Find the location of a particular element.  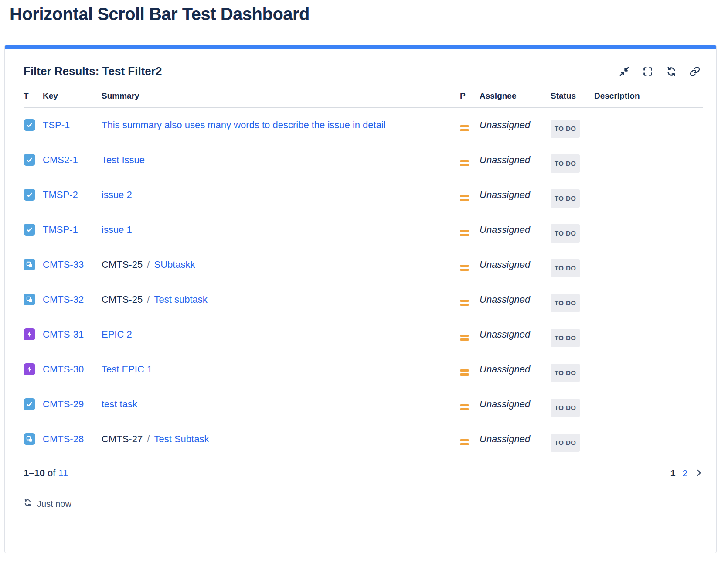

next-page-icon is located at coordinates (699, 473).